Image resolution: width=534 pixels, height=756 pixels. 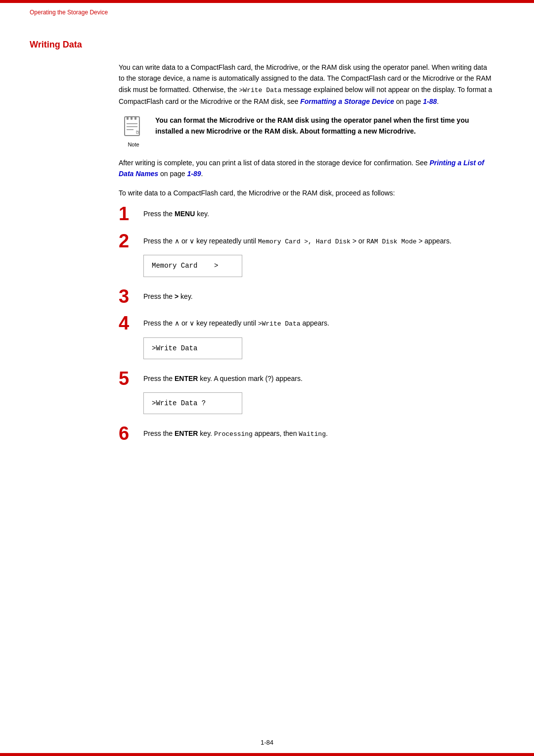 I want to click on step-5-content: Press the ENTER key. A question mark (?)…, so click(x=319, y=394).